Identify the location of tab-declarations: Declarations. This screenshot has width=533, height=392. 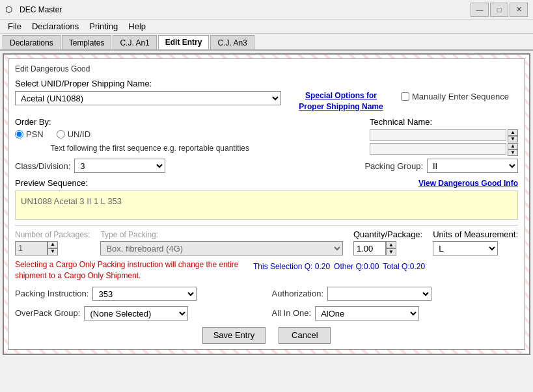
(31, 42).